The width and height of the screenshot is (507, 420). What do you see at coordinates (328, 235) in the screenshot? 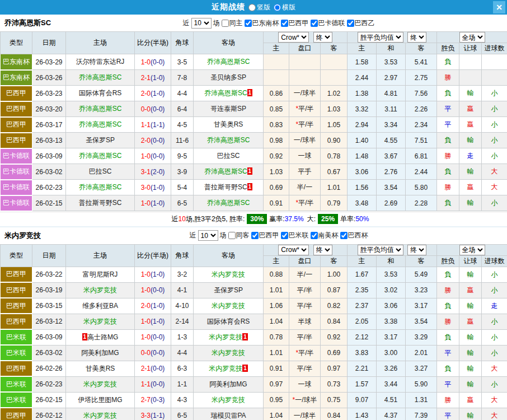
I see `league-label: 南美杯` at bounding box center [328, 235].